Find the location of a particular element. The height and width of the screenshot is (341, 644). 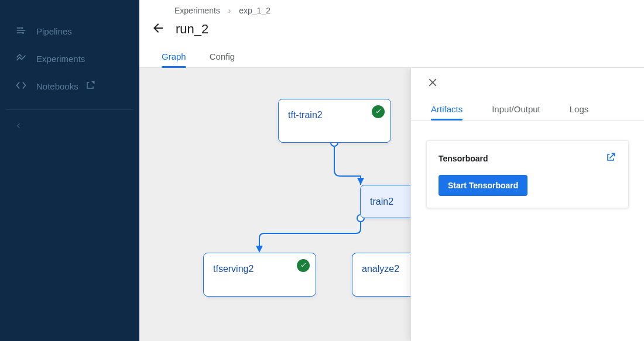

start-tensorboard-button: Start Tensorboard is located at coordinates (483, 185).